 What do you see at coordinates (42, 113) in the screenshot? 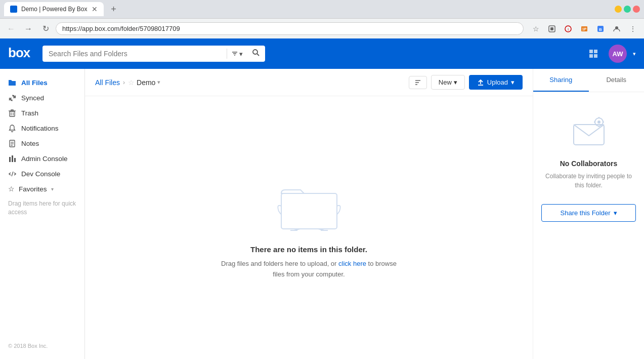
I see `sidebar-item-trash: Trash` at bounding box center [42, 113].